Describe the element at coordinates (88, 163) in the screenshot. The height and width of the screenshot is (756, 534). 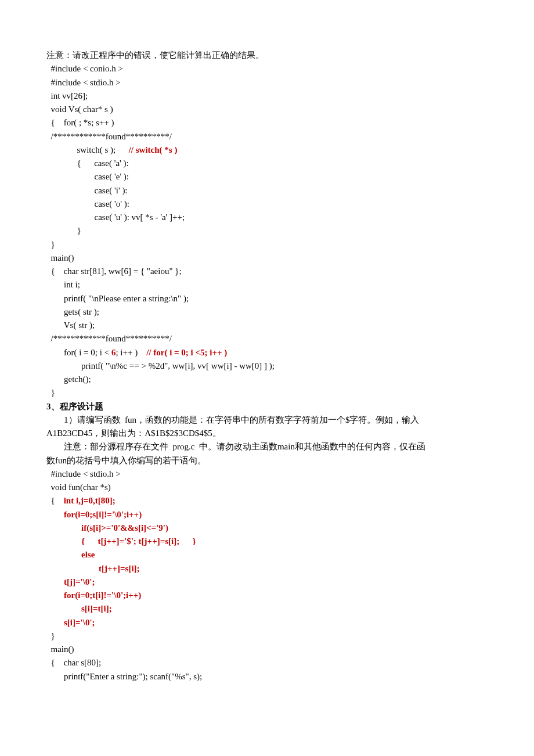
I see `text-segment: { case( 'a' ):` at that location.